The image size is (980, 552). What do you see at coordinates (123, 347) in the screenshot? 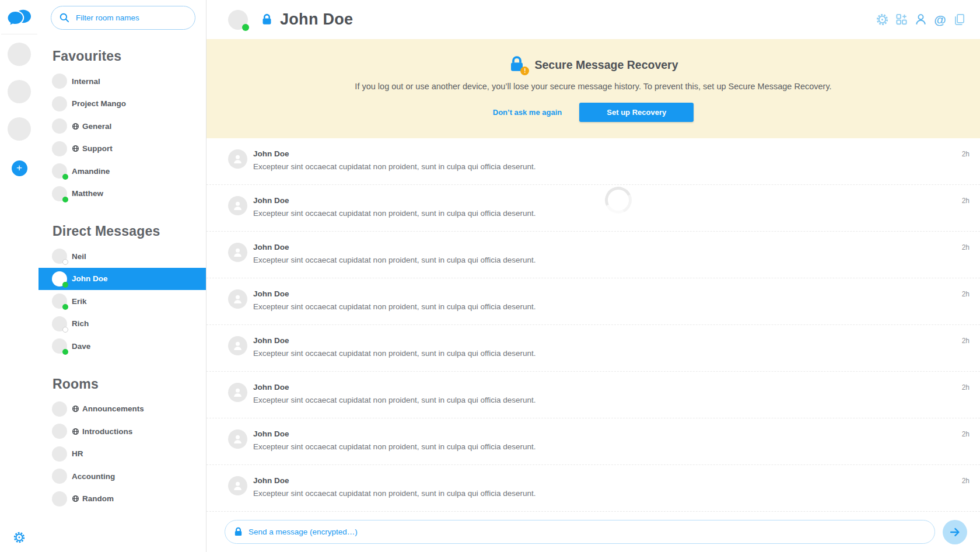
I see `sidebar-item-dave: Dave` at bounding box center [123, 347].